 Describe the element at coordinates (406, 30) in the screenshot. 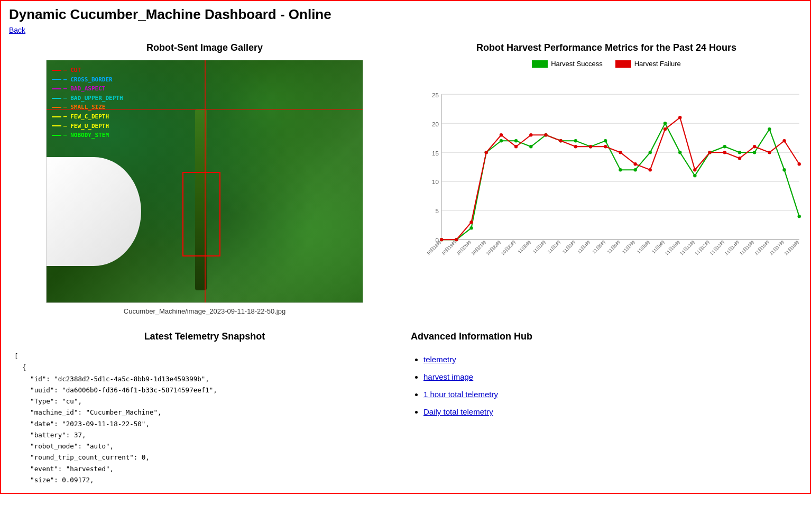

I see `back-link: Back` at that location.